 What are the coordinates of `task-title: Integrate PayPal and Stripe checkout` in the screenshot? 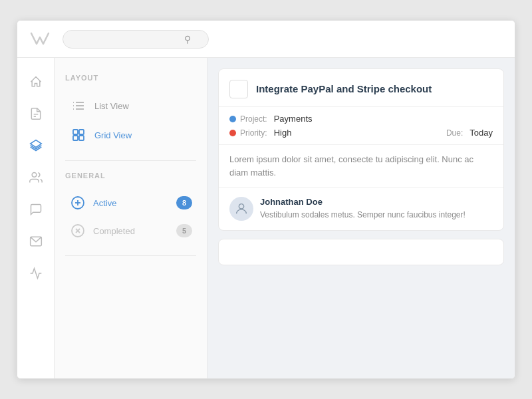 It's located at (344, 89).